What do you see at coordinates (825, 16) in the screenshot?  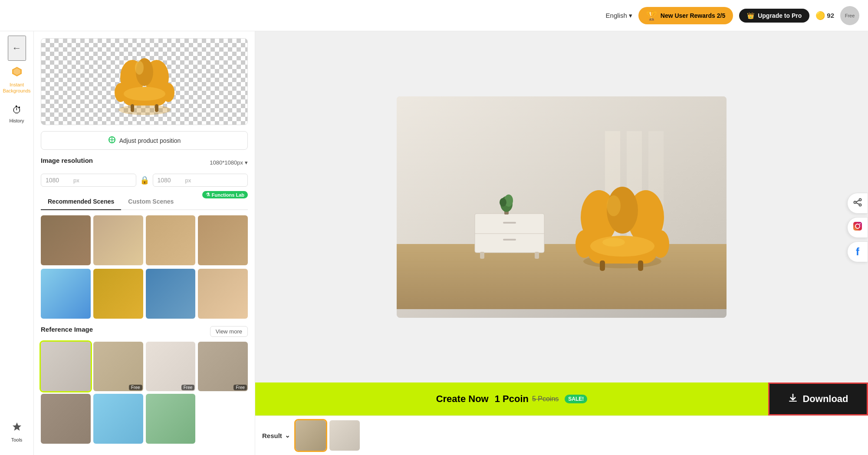 I see `coins-button: 🟡 92` at bounding box center [825, 16].